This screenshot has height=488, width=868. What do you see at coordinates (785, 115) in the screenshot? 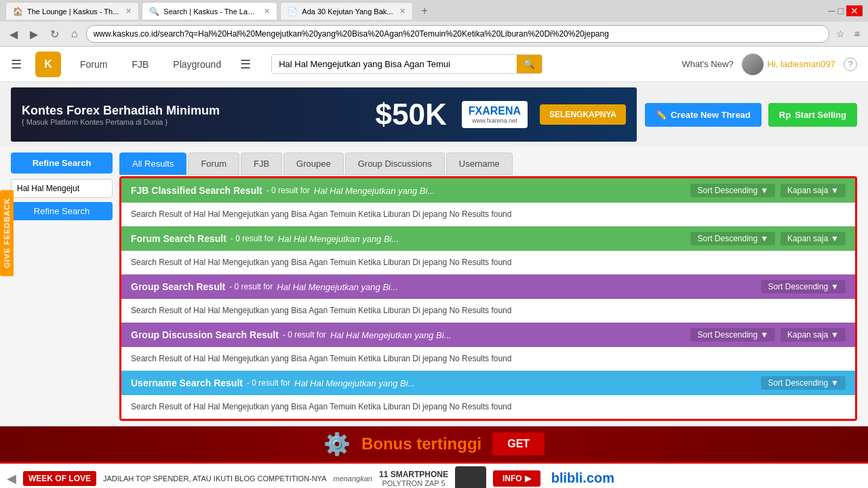
I see `rp-icon: Rp` at bounding box center [785, 115].